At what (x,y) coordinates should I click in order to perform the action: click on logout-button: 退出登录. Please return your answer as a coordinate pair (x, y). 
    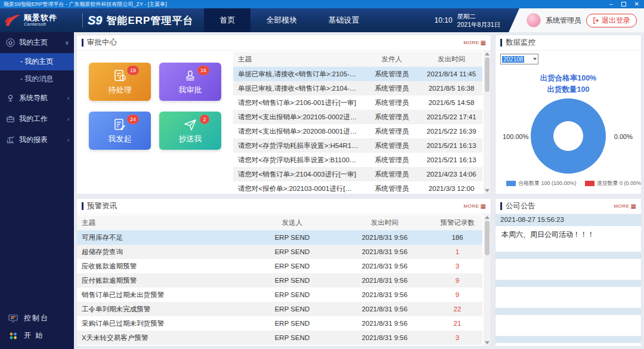
    Looking at the image, I should click on (612, 20).